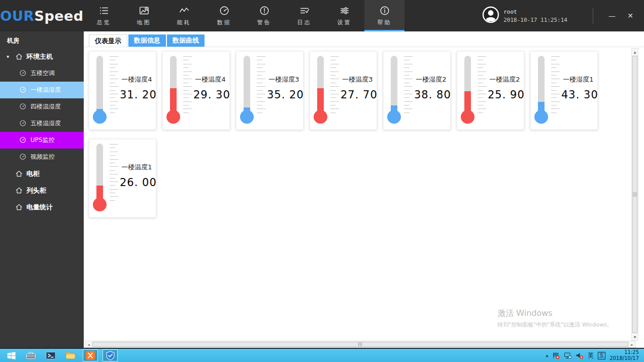 The width and height of the screenshot is (644, 362). Describe the element at coordinates (284, 80) in the screenshot. I see `gauge-label: 一楼湿度3` at that location.